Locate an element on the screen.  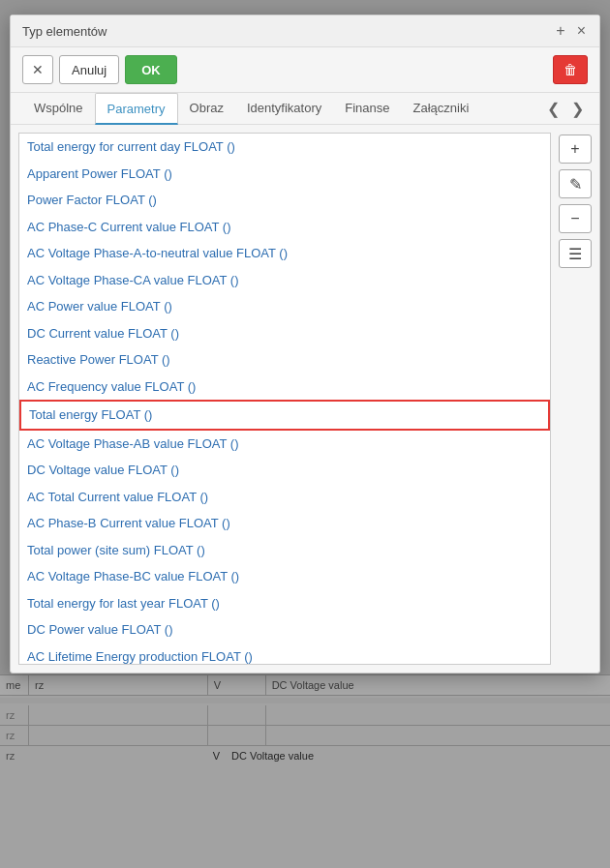
list-item: AC Power value FLOAT () is located at coordinates (285, 307).